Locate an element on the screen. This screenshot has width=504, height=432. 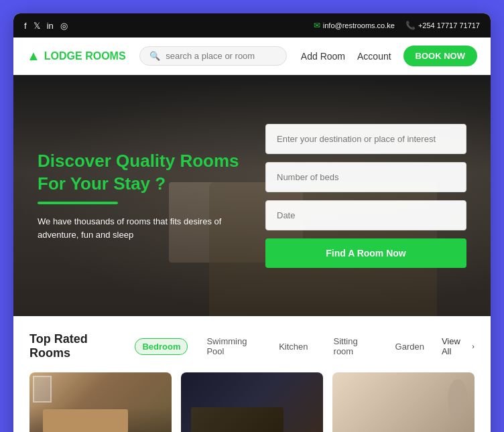
filter-swimming-pool: Swimming Pool is located at coordinates (230, 346).